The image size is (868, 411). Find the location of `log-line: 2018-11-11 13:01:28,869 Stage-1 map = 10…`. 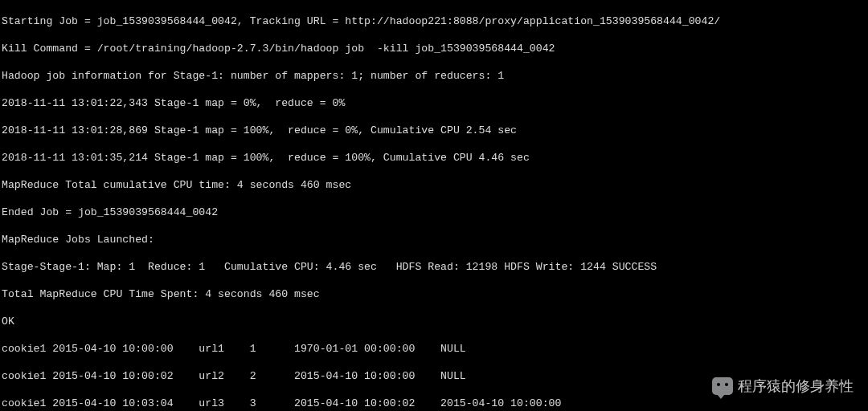

log-line: 2018-11-11 13:01:28,869 Stage-1 map = 10… is located at coordinates (434, 130).